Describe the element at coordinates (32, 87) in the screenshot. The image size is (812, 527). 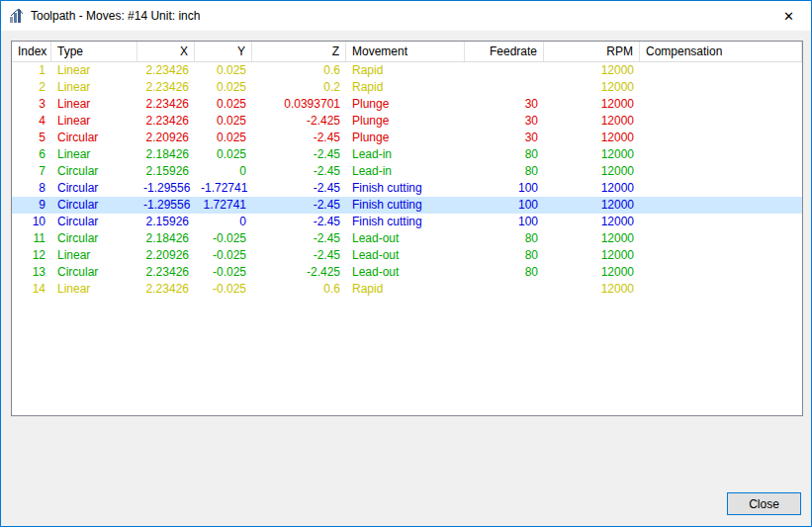
I see `cell-index: 2` at that location.